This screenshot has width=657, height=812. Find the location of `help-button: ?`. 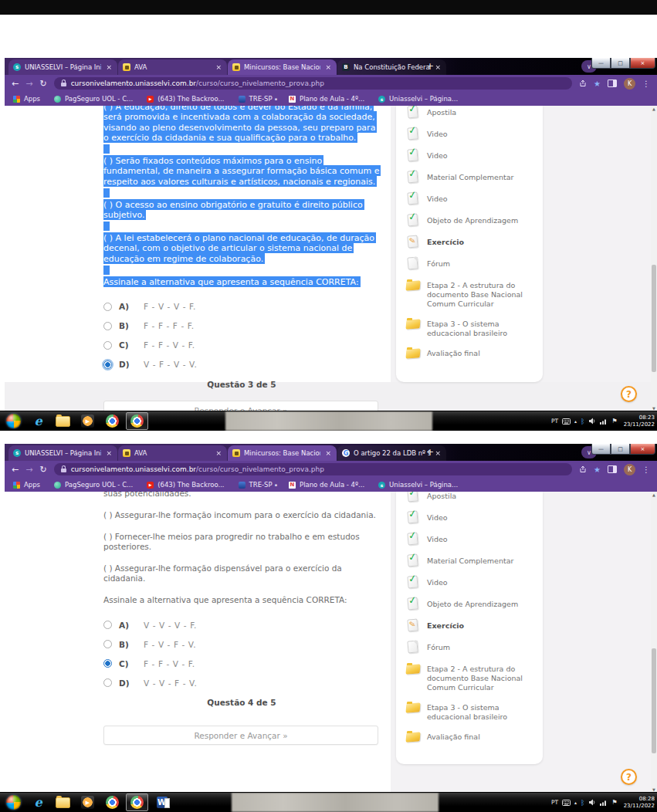

help-button: ? is located at coordinates (628, 394).